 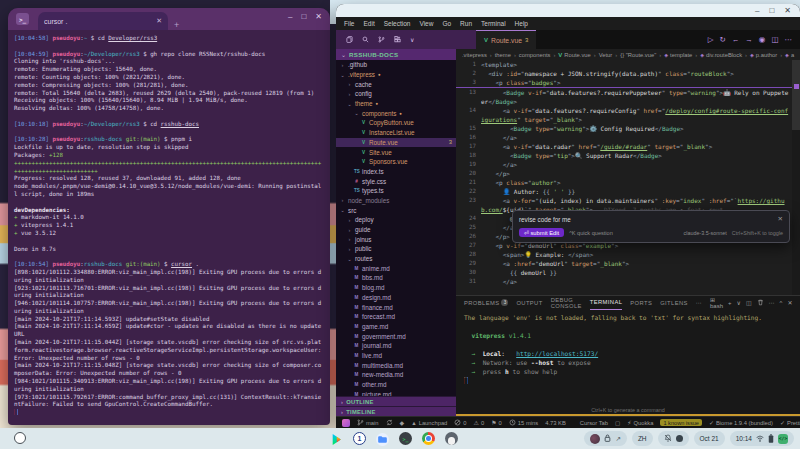 I want to click on tree-item-blog-md: Mblog.md, so click(x=396, y=288).